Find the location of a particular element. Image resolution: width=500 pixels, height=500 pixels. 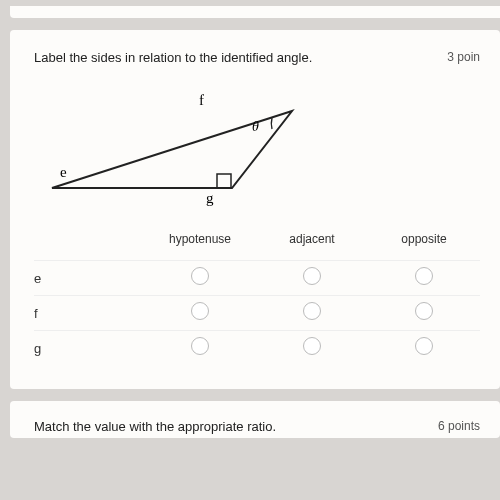

label-f: f is located at coordinates (202, 100).